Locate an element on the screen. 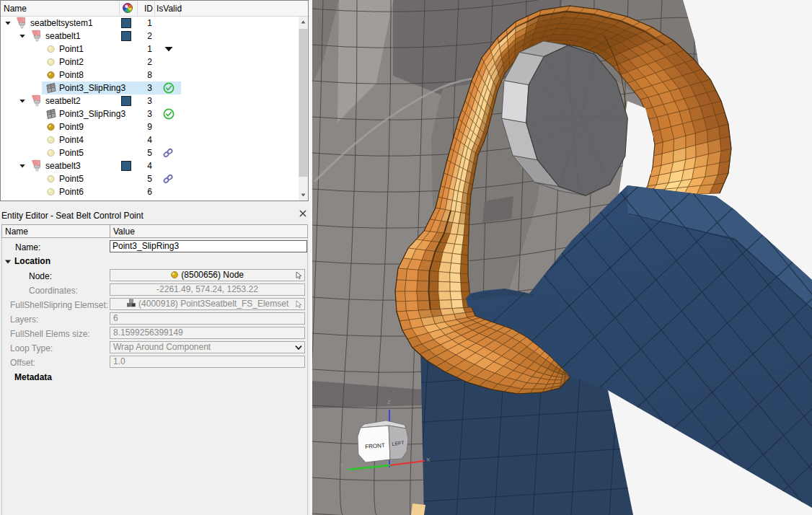 Image resolution: width=812 pixels, height=515 pixels. svg-text: Z is located at coordinates (389, 402).